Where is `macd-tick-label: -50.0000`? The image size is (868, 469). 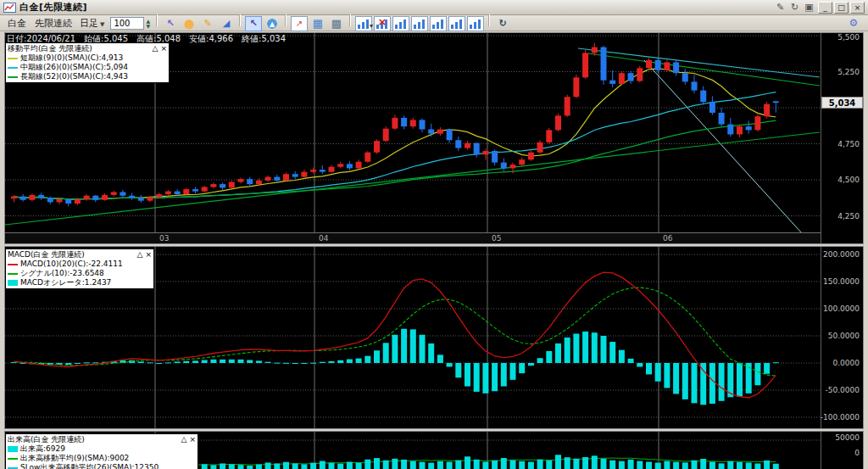
macd-tick-label: -50.0000 is located at coordinates (843, 390).